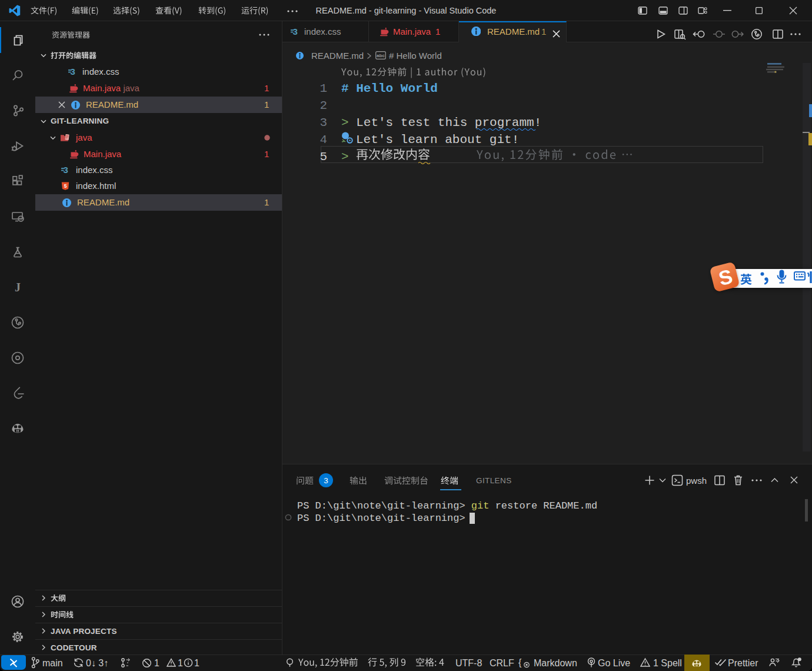 The width and height of the screenshot is (812, 671). Describe the element at coordinates (18, 287) in the screenshot. I see `svg-text: J` at that location.